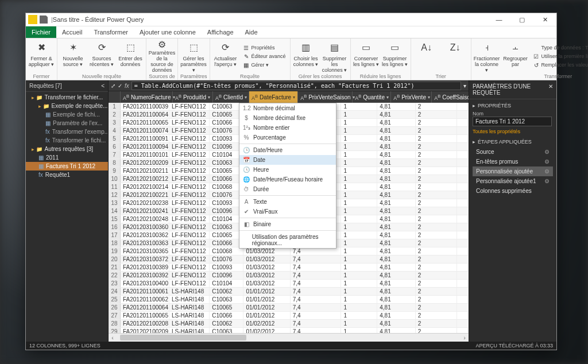 This screenshot has height=364, width=588. I want to click on type-option: 📅Date, so click(288, 160).